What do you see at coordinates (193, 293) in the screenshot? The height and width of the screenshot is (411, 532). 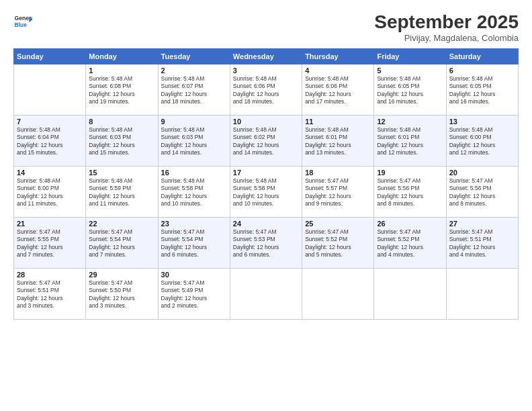 I see `calendar-cell: 30Sunrise: 5:47 AM Sunset: 5:49 PM Dayli…` at bounding box center [193, 293].